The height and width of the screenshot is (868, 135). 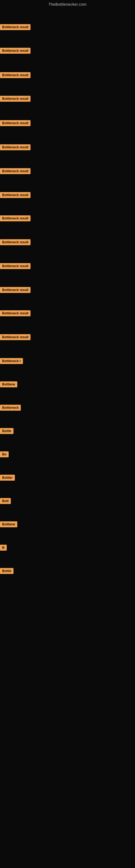 What do you see at coordinates (11, 361) in the screenshot?
I see `bottleneck-badge: Bottleneck r` at bounding box center [11, 361].